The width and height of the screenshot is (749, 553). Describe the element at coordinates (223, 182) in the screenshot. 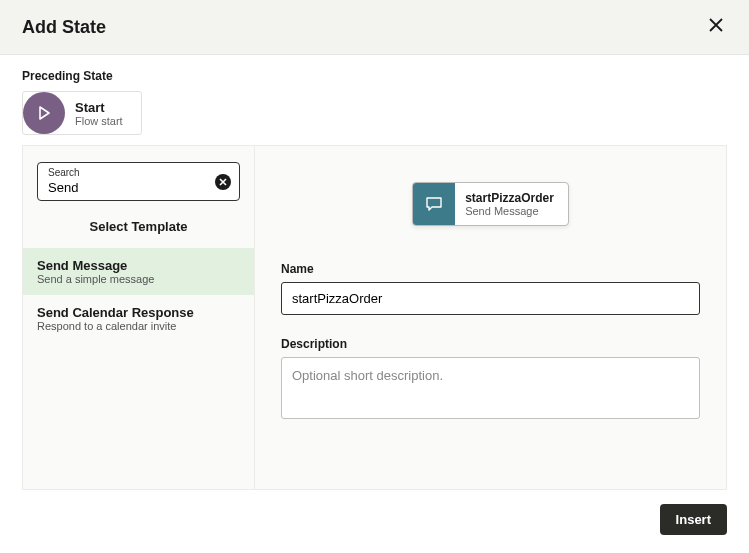

I see `clear-icon` at that location.